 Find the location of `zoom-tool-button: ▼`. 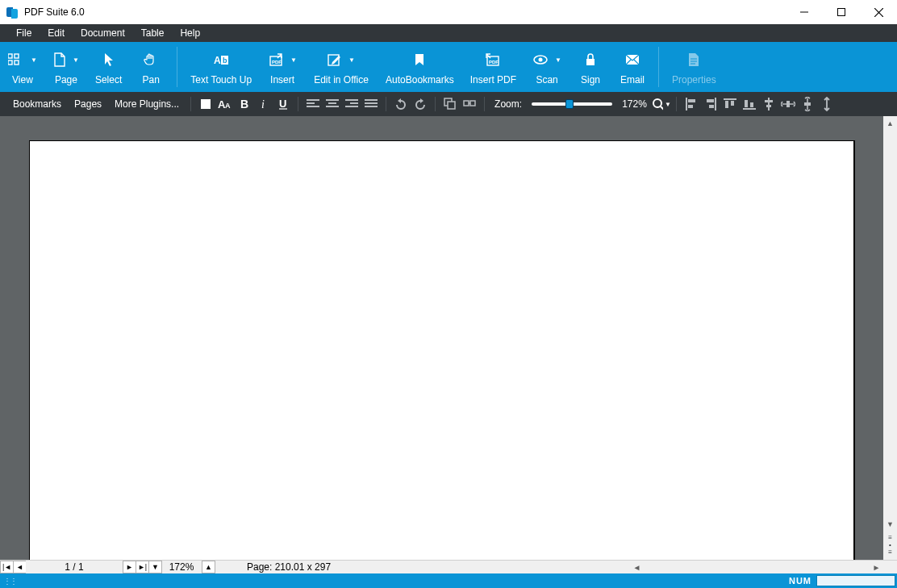

zoom-tool-button: ▼ is located at coordinates (661, 104).